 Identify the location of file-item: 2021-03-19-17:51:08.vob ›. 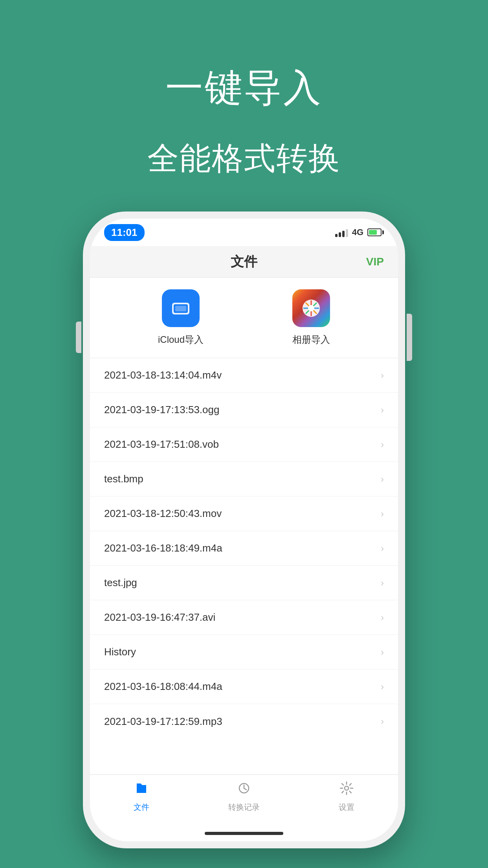
(244, 445).